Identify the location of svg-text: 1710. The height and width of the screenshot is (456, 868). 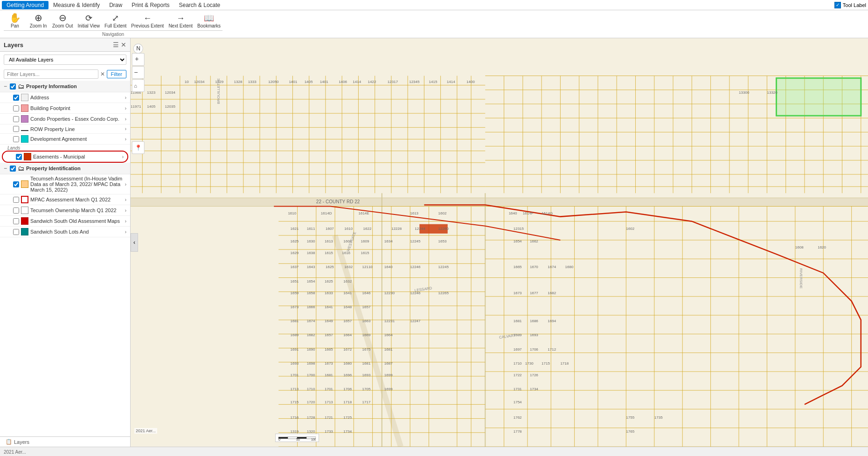
(311, 389).